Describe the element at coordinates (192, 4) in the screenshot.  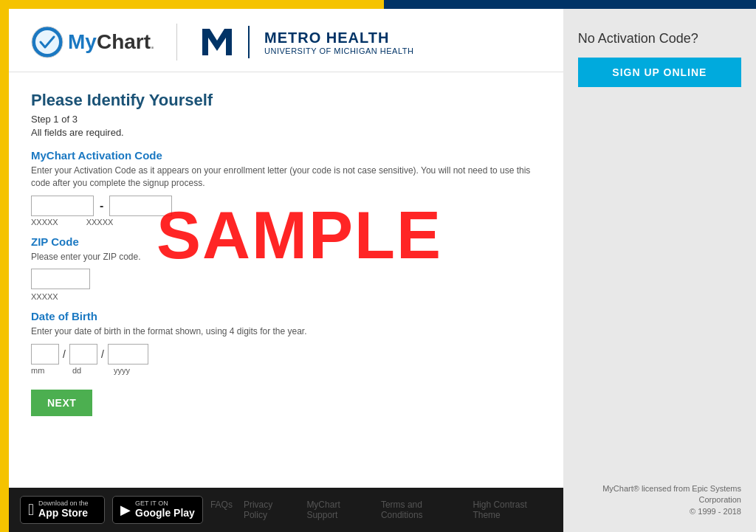
I see `top-accent-bar-yellow` at that location.